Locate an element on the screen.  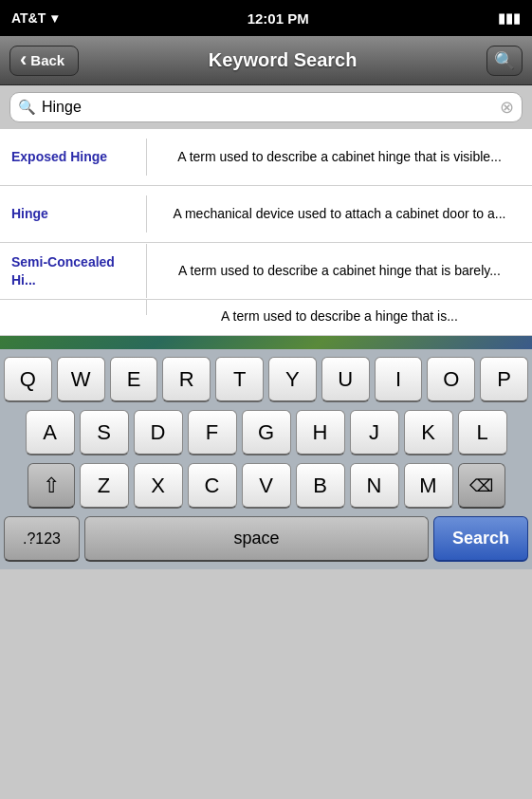
key-z: Z is located at coordinates (104, 486).